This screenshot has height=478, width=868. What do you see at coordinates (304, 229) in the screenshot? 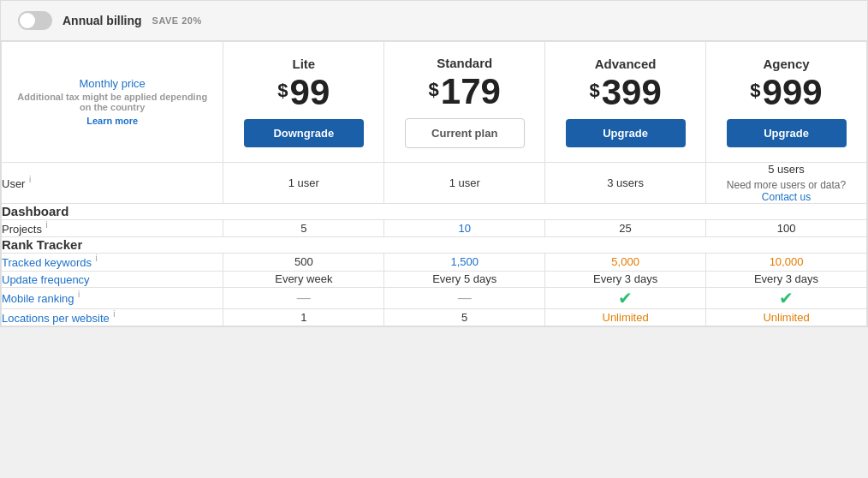
I see `projects-lite-value: 5` at bounding box center [304, 229].